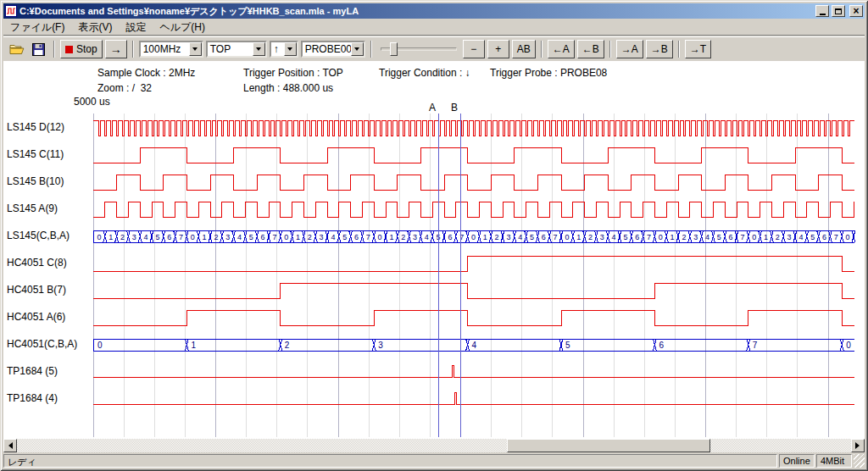  I want to click on menu-item-1: 表示(V), so click(95, 27).